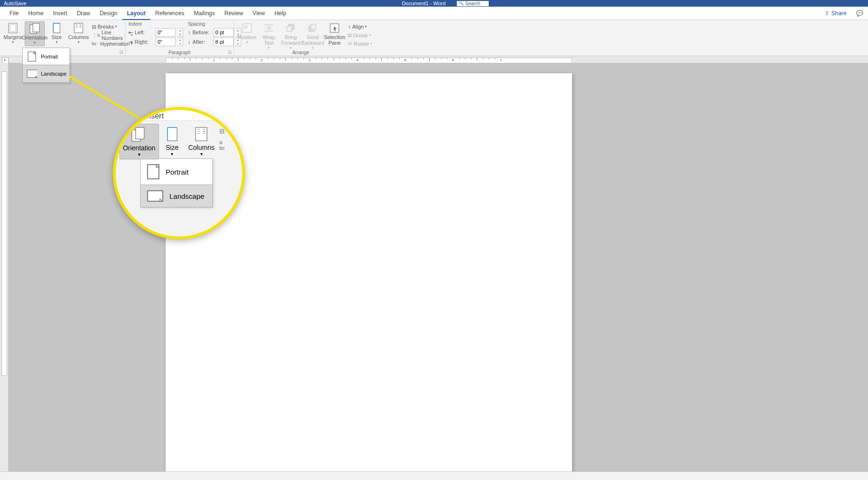 This screenshot has width=868, height=480. I want to click on size-icon, so click(57, 28).